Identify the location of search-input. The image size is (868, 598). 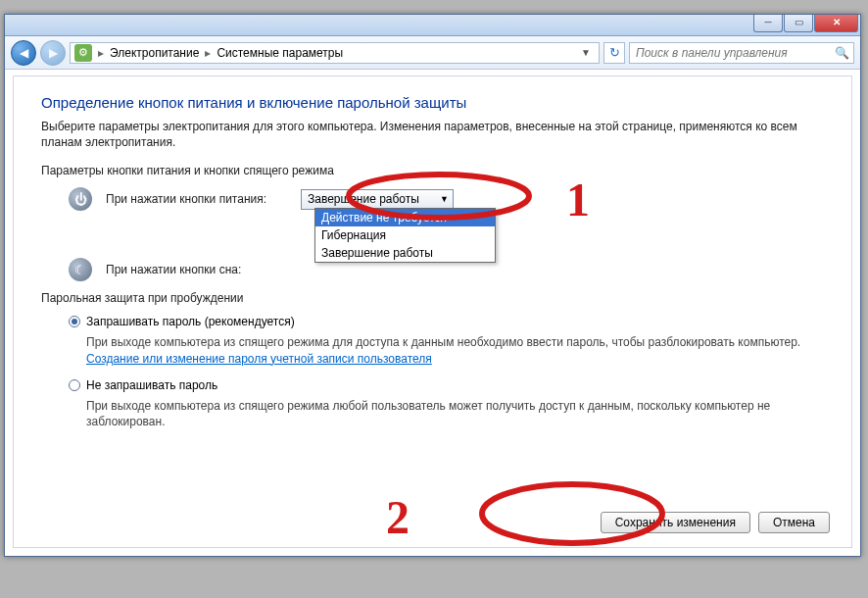
(727, 53).